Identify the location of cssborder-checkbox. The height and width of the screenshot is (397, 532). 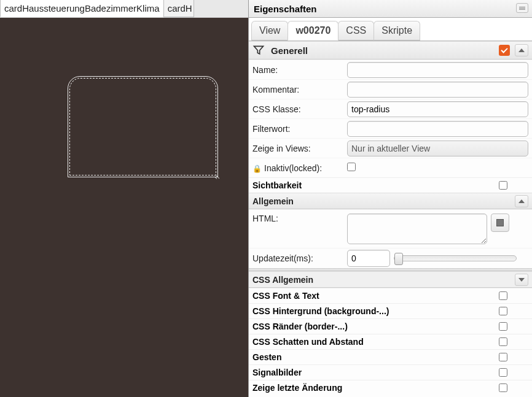
(503, 326).